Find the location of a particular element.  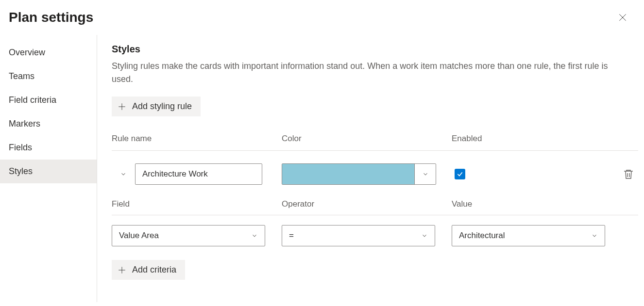

criteria-row: Value Area = Architectural is located at coordinates (375, 238).